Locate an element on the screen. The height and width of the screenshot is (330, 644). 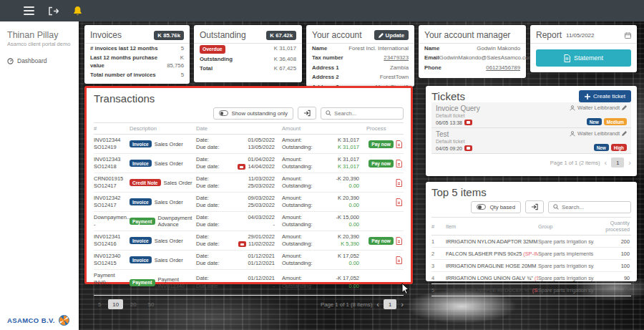
sidebar-item-dashboard: Dashboard is located at coordinates (39, 61).